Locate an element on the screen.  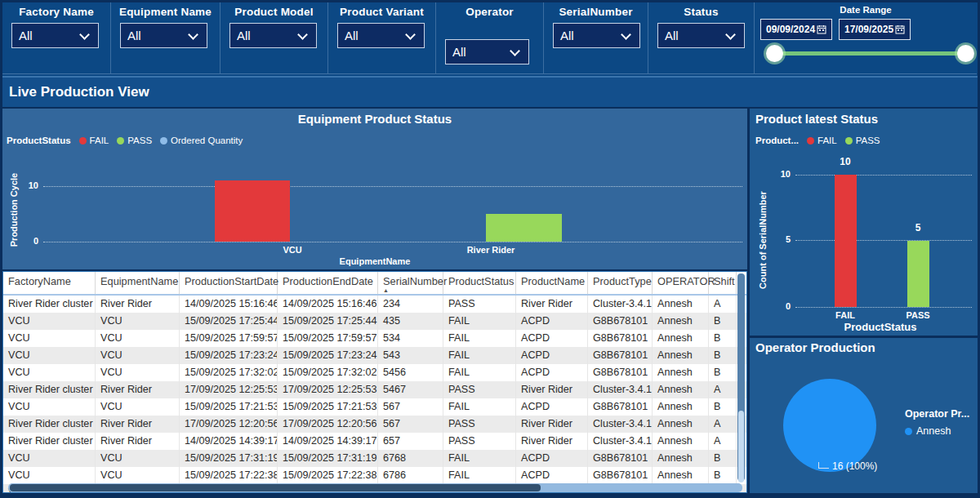
header-productstatus: ProductStatus is located at coordinates (480, 282).